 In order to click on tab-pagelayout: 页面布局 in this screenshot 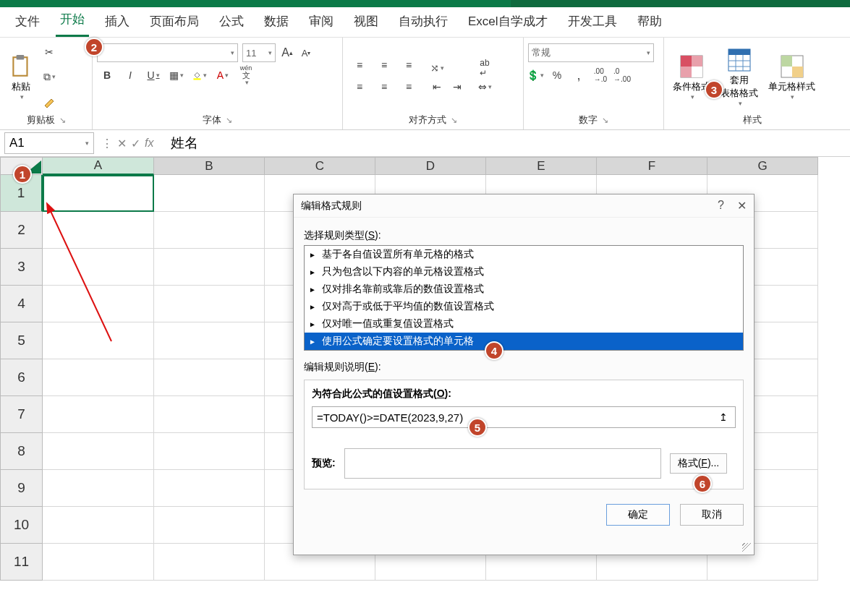, I will do `click(174, 23)`.